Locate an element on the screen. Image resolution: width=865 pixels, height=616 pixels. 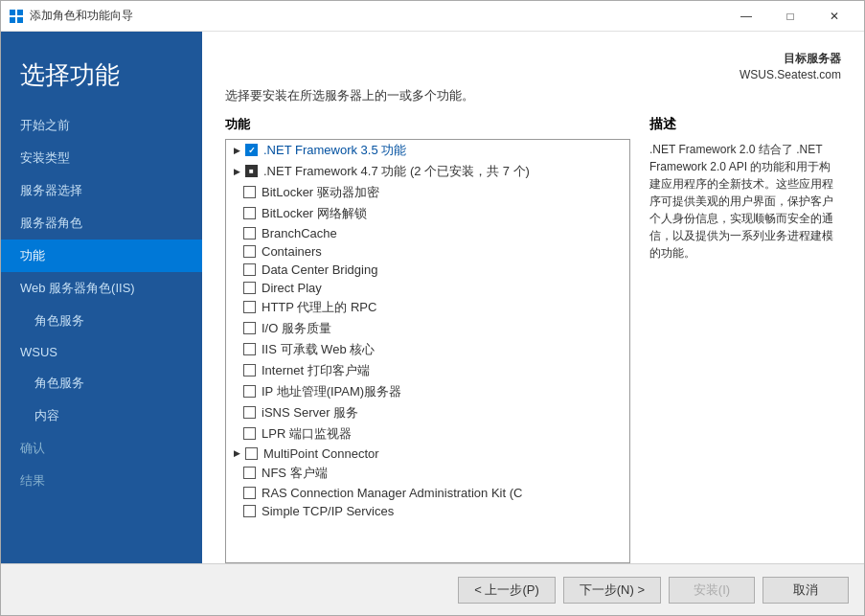
feature-name: Data Center Bridging is located at coordinates (320, 270).